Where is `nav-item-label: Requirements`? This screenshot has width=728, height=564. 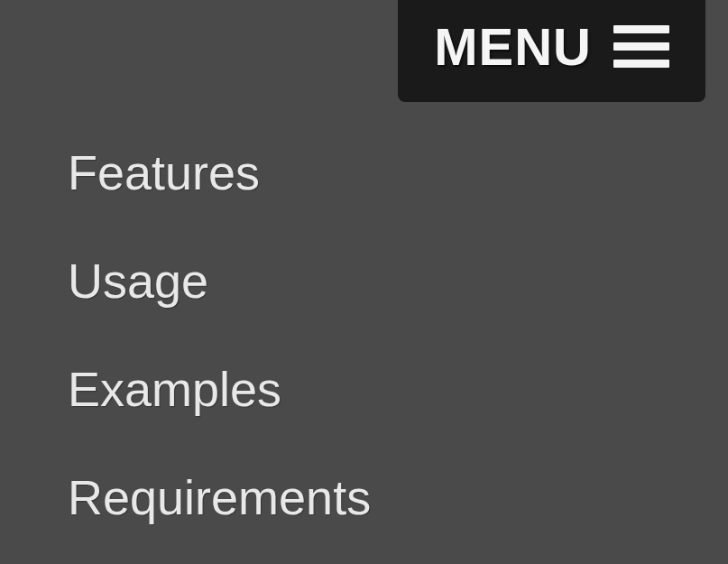
nav-item-label: Requirements is located at coordinates (219, 497).